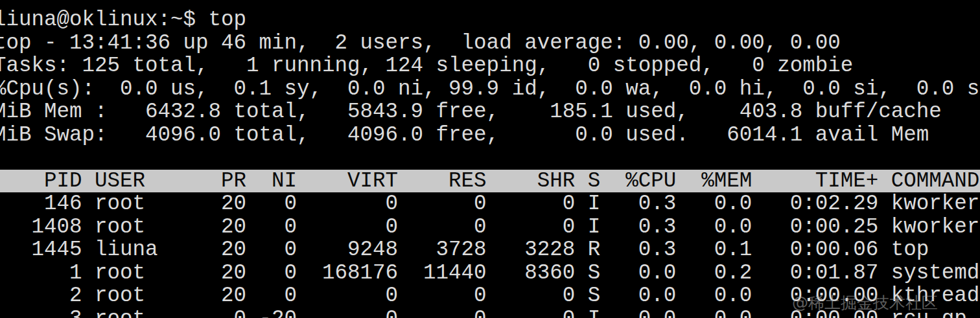 The height and width of the screenshot is (318, 980). What do you see at coordinates (490, 273) in the screenshot?
I see `process-row: 1 root 20 0 168176 11440 8360 S 0.0 0.2 …` at bounding box center [490, 273].